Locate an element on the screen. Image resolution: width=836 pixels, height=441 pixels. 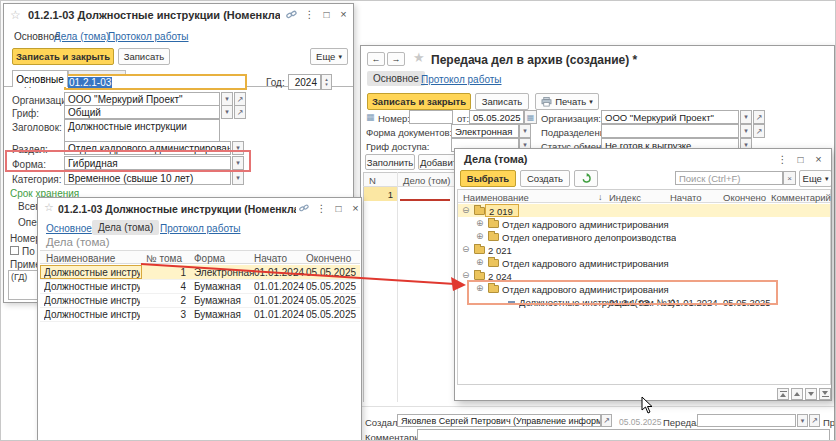
index-field: 01.2.1-03 is located at coordinates (156, 82).